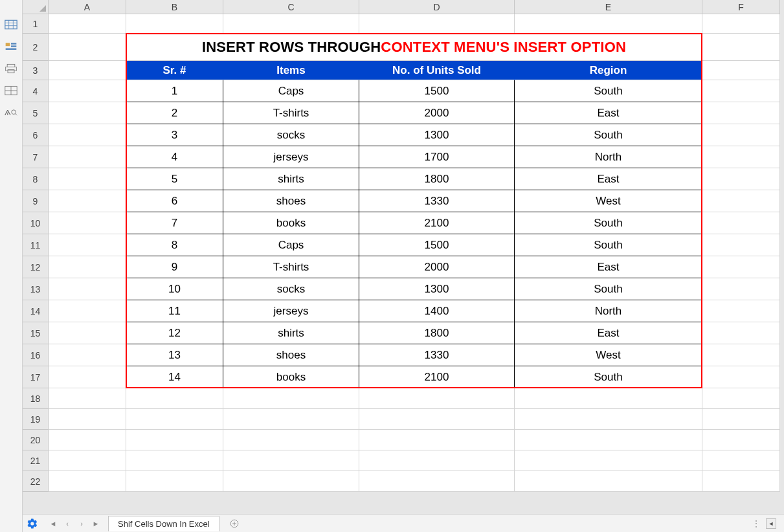 This screenshot has height=532, width=784. Describe the element at coordinates (36, 179) in the screenshot. I see `row-header-8: 8` at that location.